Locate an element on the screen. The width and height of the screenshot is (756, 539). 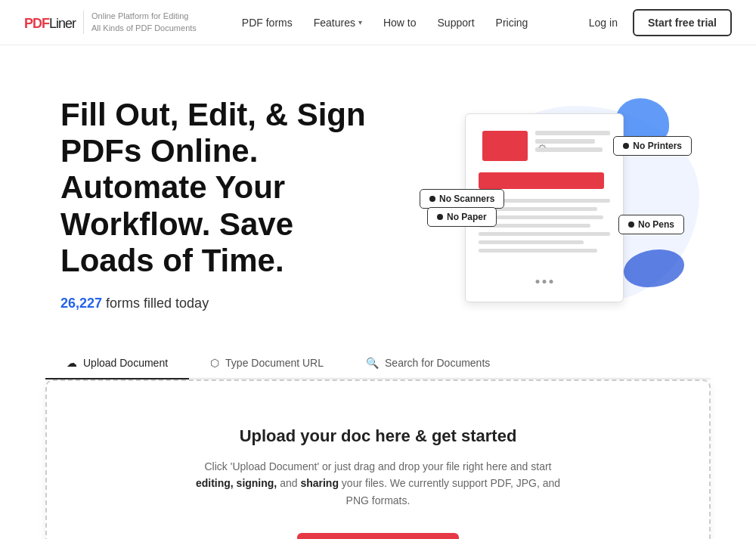
label-no-paper: No Paper is located at coordinates (462, 217).